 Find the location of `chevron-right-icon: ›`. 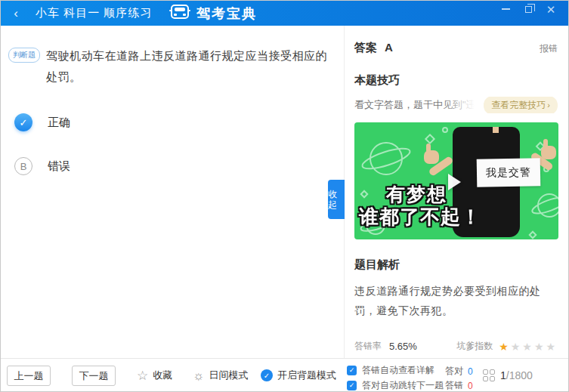

chevron-right-icon: › is located at coordinates (549, 105).